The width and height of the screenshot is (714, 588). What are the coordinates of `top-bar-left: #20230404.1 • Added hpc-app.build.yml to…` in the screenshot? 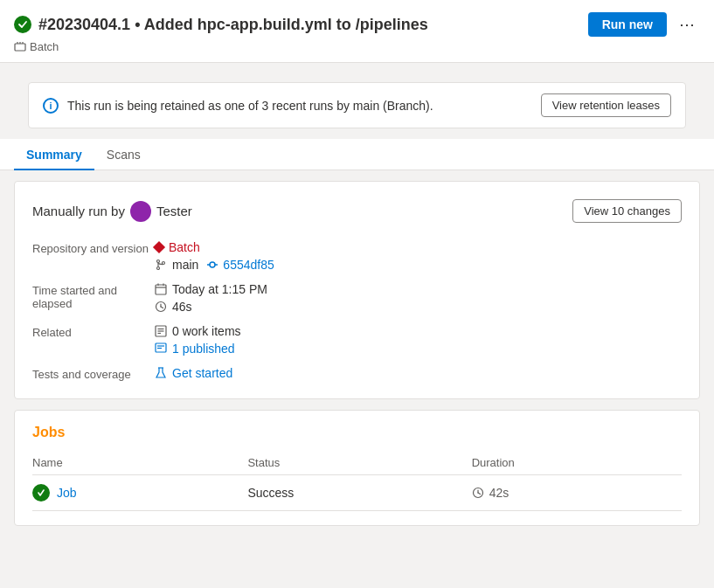 It's located at (221, 24).